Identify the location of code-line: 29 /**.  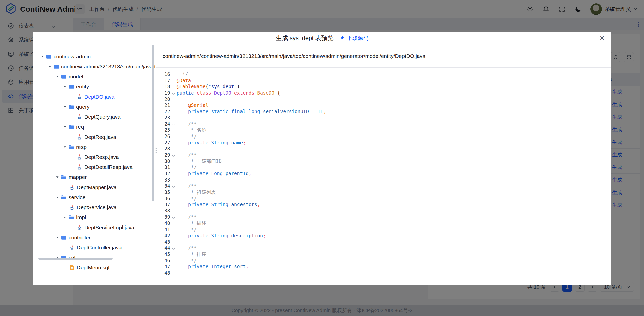
(383, 155).